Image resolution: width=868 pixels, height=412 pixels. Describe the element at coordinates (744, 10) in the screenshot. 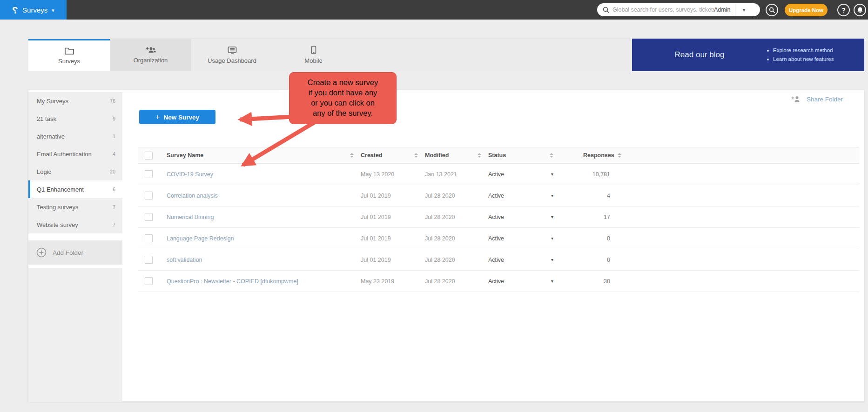

I see `search-scope-dropdown: ▾` at that location.